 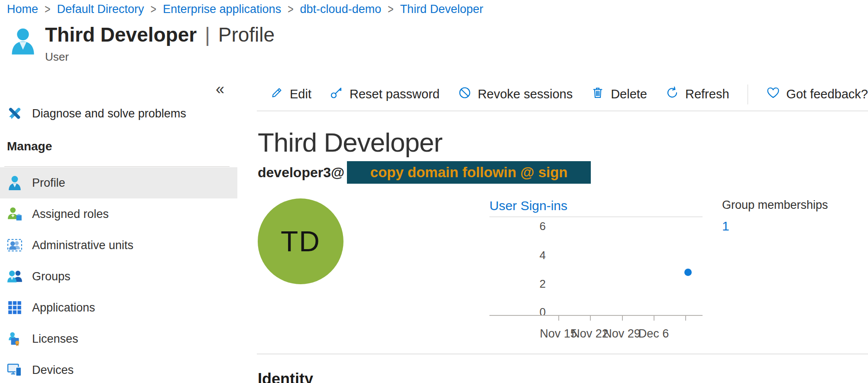 I want to click on user-sign-ins-chart: User Sign-ins 6 4 2 0 Nov 15 Nov 22 Nov …, so click(x=596, y=257).